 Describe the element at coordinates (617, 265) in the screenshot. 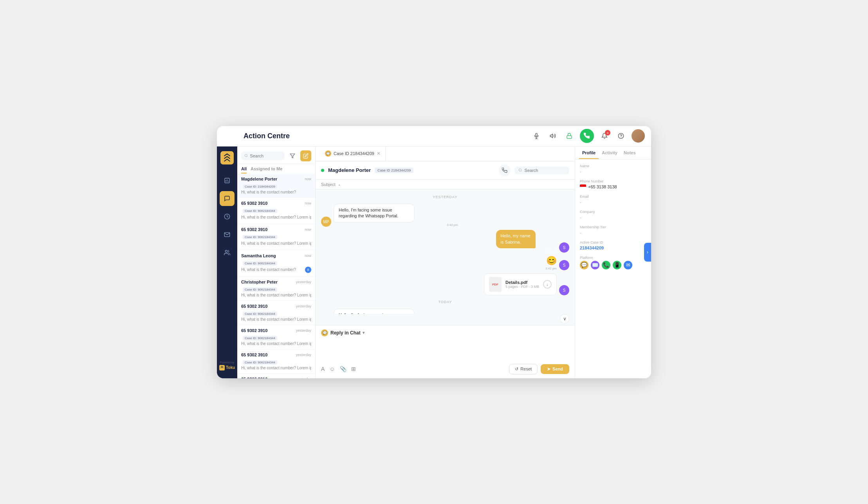

I see `platform-whatsapp: 📱` at that location.